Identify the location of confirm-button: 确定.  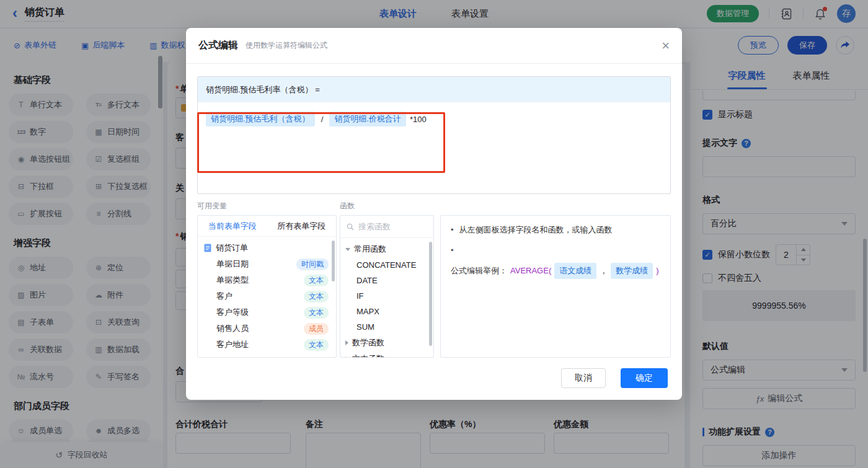
(644, 378).